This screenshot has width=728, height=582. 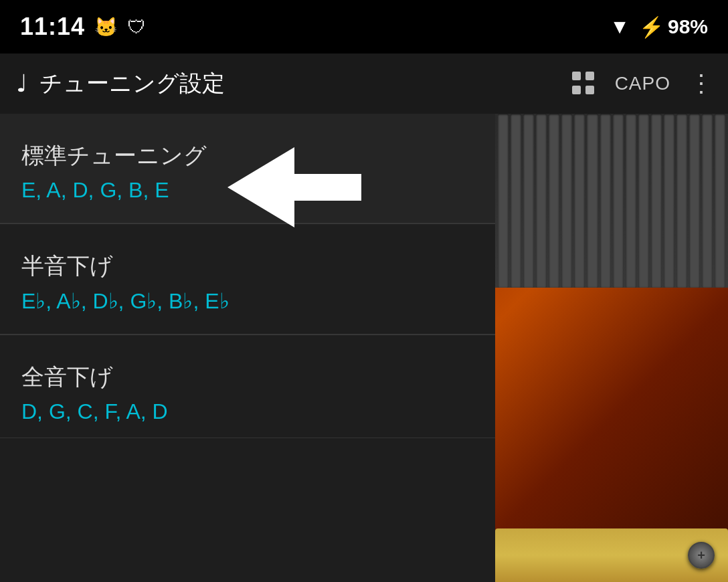 I want to click on guitar-screw, so click(x=701, y=555).